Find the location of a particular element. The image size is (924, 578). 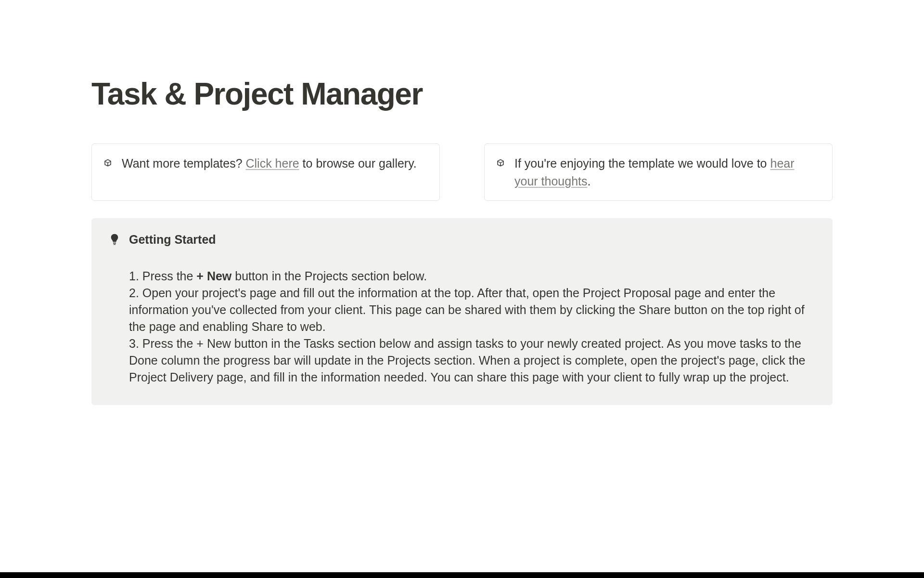

callout-row: Want more templates? Click here to brows… is located at coordinates (462, 172).